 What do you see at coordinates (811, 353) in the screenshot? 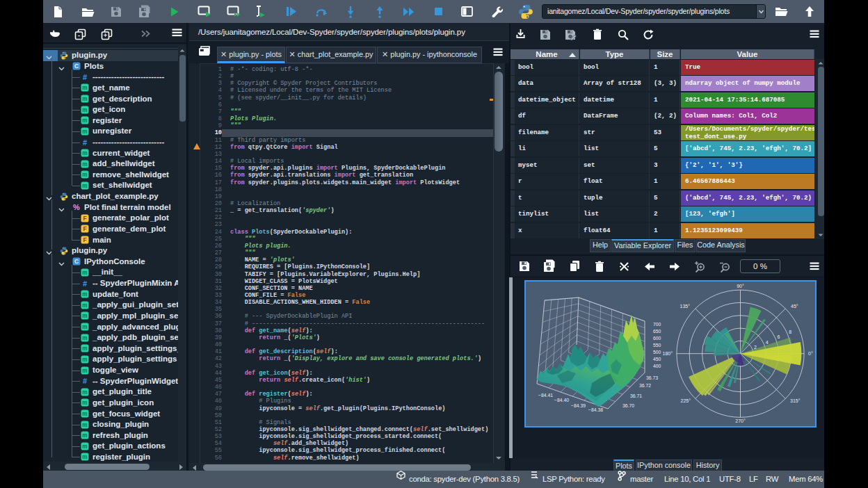
I see `svg-text: 0°` at bounding box center [811, 353].